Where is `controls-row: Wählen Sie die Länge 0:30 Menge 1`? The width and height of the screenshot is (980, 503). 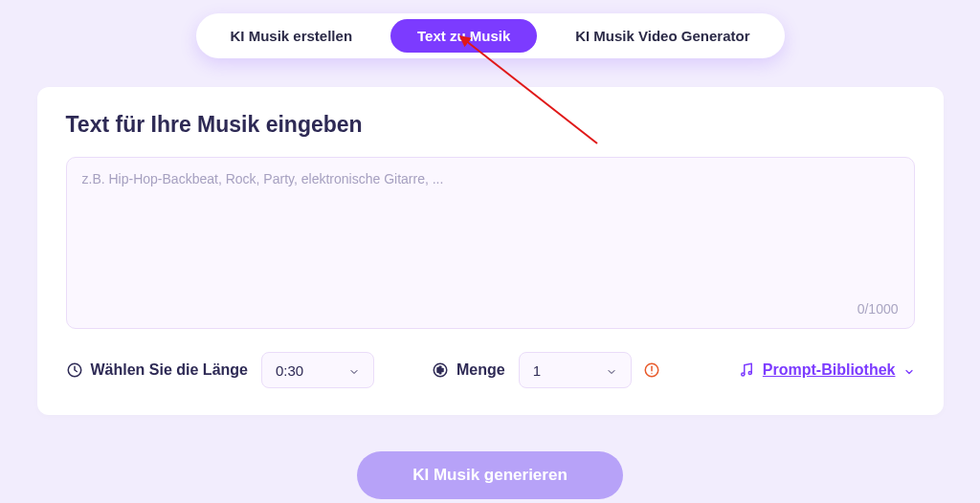
controls-row: Wählen Sie die Länge 0:30 Menge 1 is located at coordinates (490, 370).